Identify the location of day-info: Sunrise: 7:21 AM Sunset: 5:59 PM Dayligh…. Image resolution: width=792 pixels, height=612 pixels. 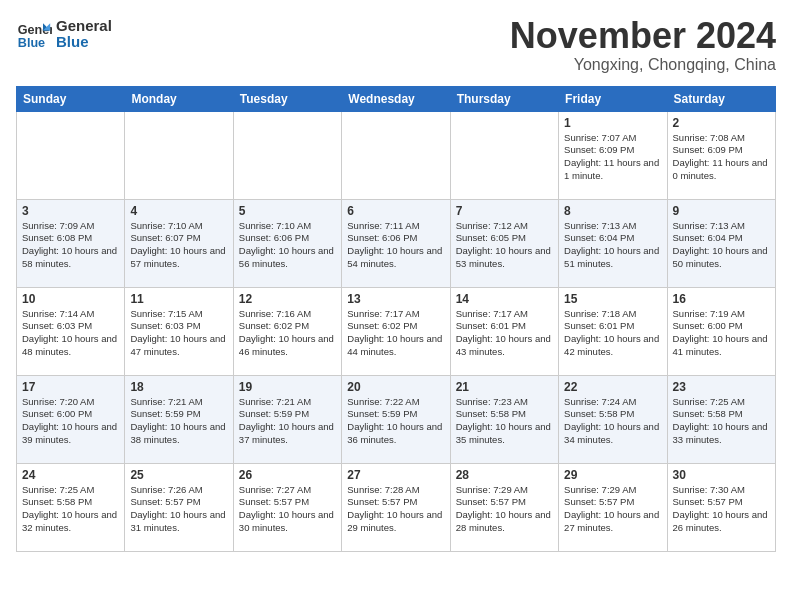
(178, 422).